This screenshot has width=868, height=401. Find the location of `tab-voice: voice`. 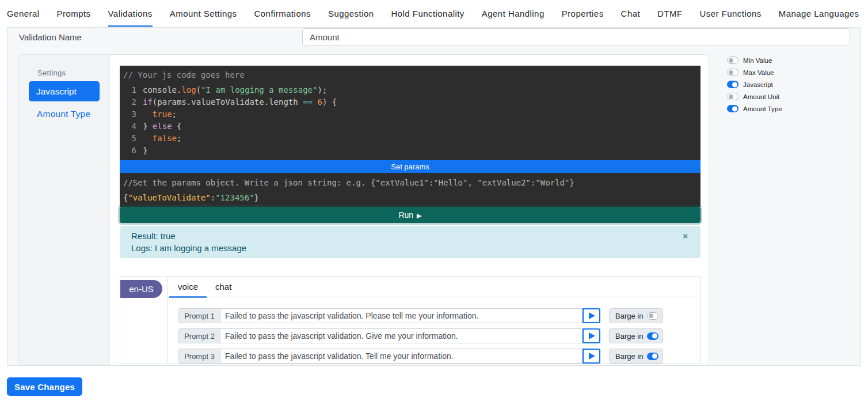

tab-voice: voice is located at coordinates (188, 287).